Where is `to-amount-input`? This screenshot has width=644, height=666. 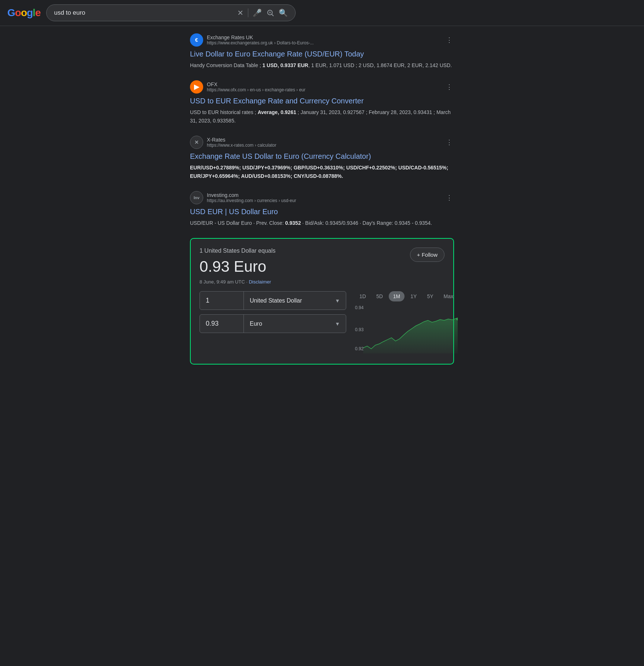
to-amount-input is located at coordinates (222, 323).